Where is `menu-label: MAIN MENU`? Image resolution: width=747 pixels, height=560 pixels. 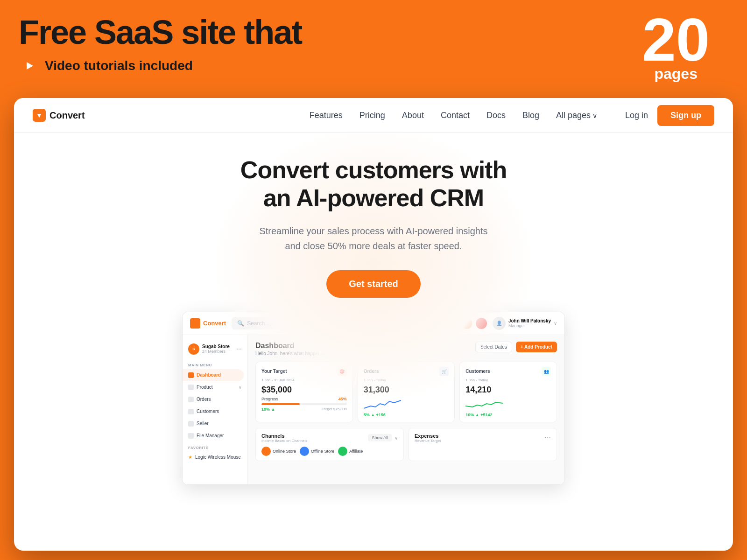
menu-label: MAIN MENU is located at coordinates (215, 365).